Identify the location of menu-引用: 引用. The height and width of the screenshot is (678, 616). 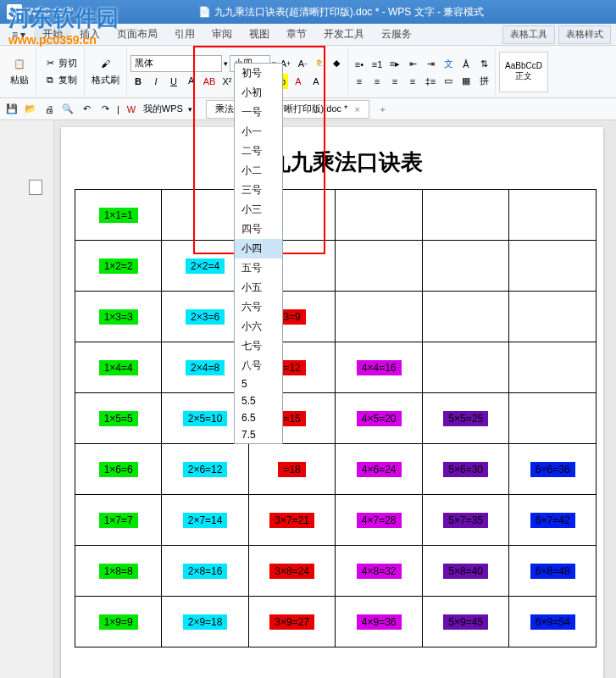
(185, 34).